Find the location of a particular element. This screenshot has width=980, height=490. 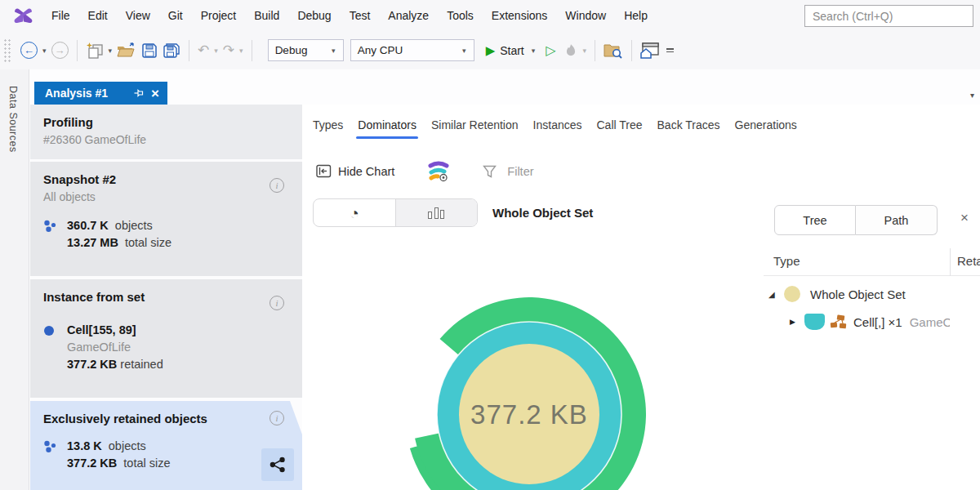

menu-window: Window is located at coordinates (586, 16).